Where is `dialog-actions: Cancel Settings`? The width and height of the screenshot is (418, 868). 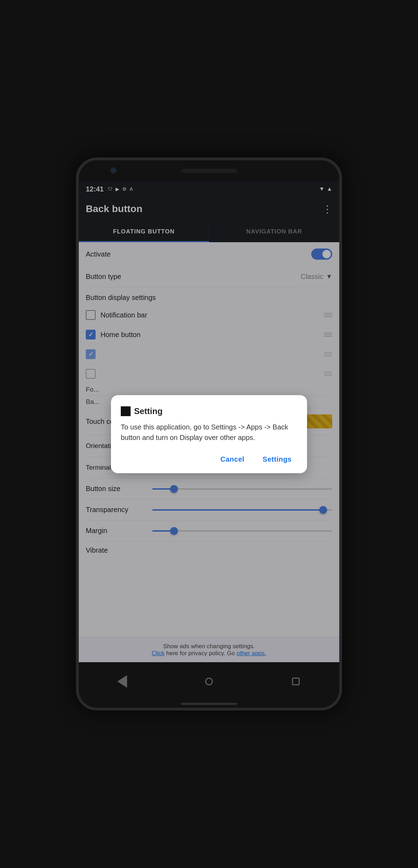
dialog-actions: Cancel Settings is located at coordinates (209, 459).